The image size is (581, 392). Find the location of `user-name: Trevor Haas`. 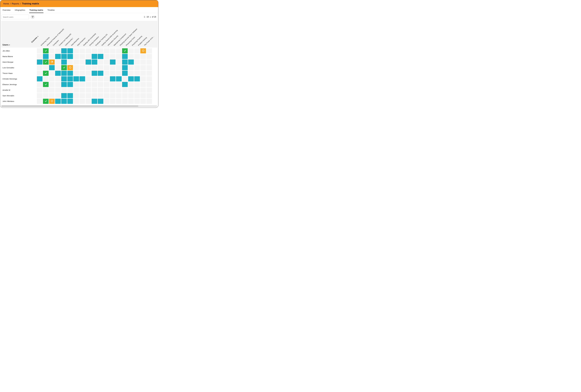

user-name: Trevor Haas is located at coordinates (19, 73).